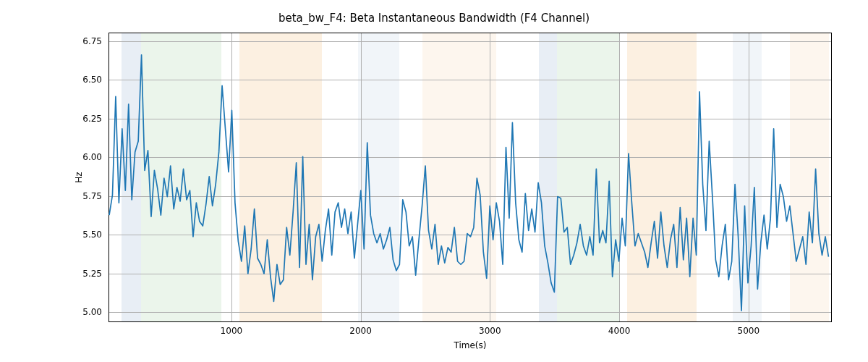 The height and width of the screenshot is (362, 868). I want to click on ytick-label: 6.75, so click(88, 41).